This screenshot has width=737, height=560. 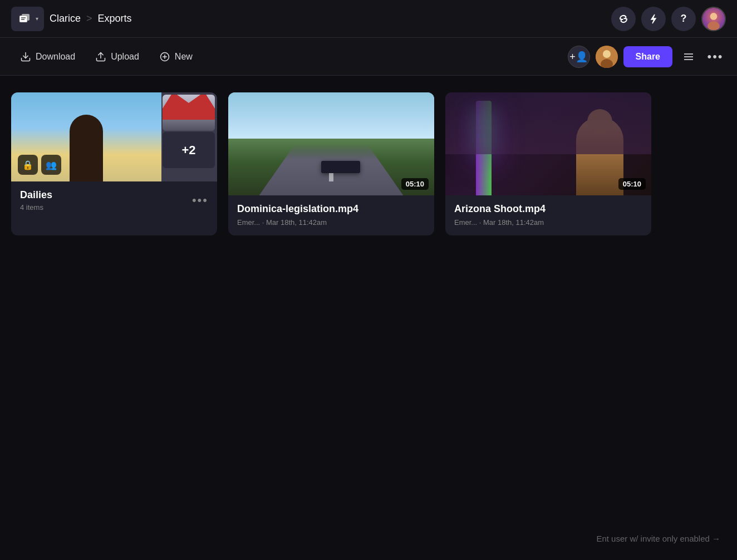 What do you see at coordinates (648, 57) in the screenshot?
I see `share-label: Share` at bounding box center [648, 57].